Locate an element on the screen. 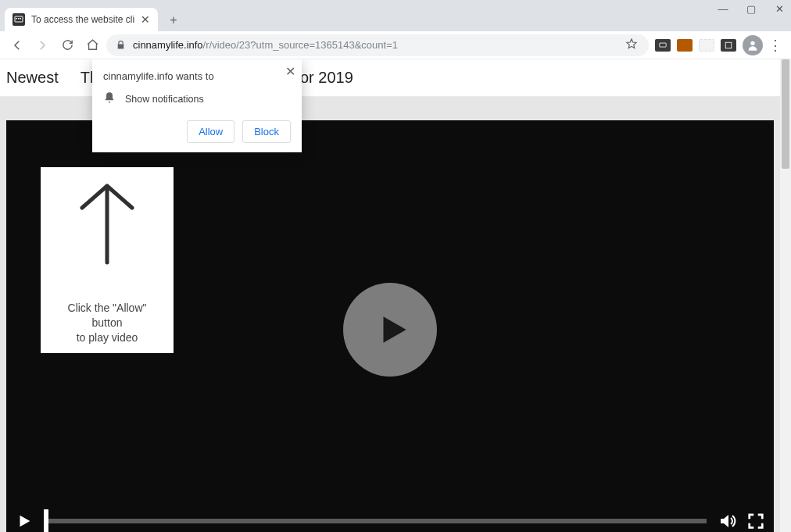 This screenshot has width=791, height=532. volume-icon is located at coordinates (727, 521).